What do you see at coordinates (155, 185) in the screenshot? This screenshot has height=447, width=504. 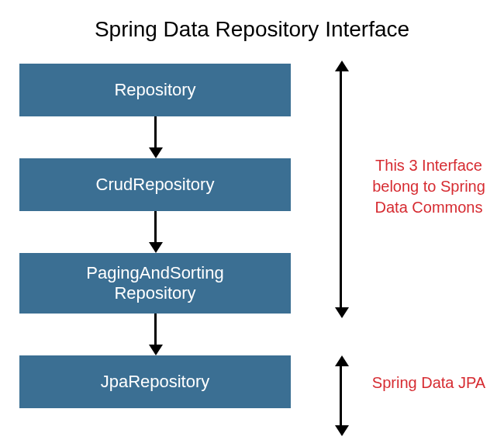 I see `box-crud-label: CrudRepository` at bounding box center [155, 185].